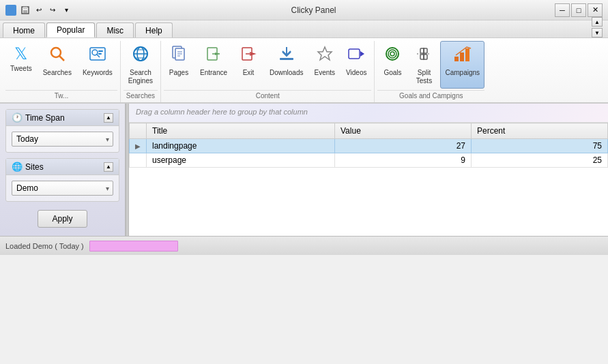 This screenshot has height=364, width=608. I want to click on events-icon, so click(325, 56).